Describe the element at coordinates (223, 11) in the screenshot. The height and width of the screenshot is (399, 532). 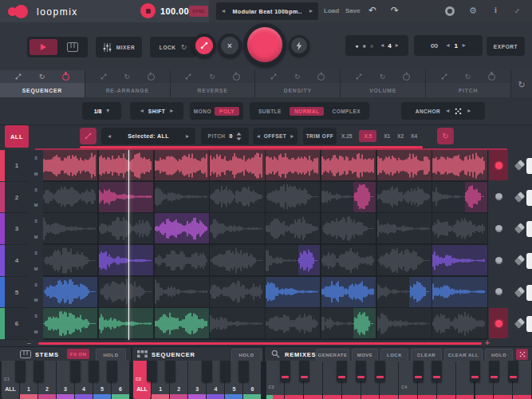
I see `preset-prev-icon: ◂` at that location.